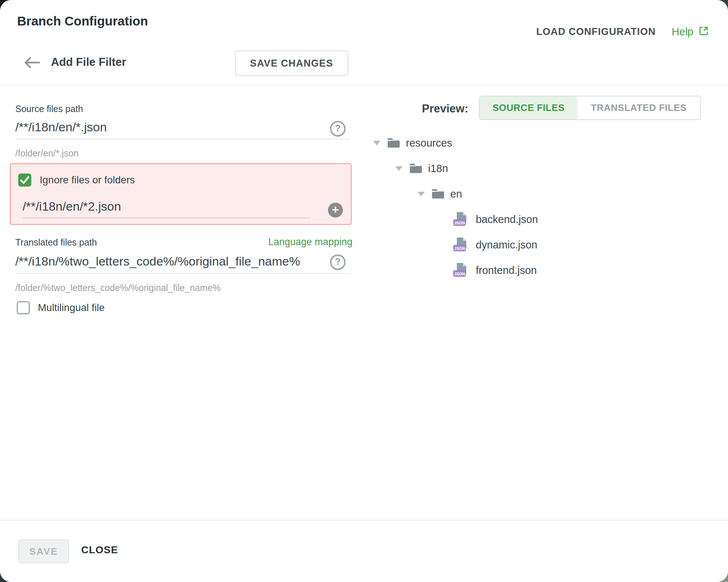  I want to click on language-mapping-link: Language mapping, so click(310, 242).